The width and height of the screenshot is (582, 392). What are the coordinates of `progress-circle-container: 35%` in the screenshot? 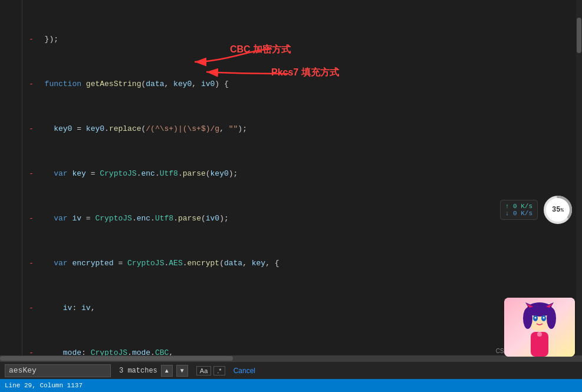 It's located at (558, 210).